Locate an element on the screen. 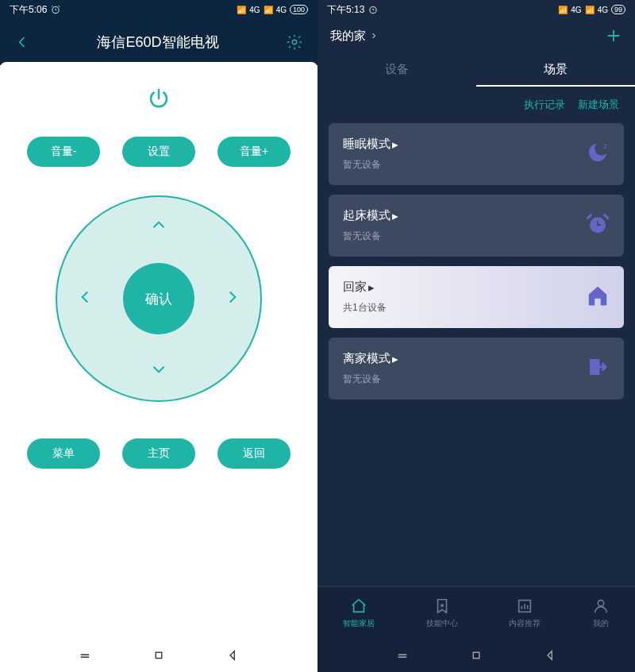  settings-button: 设置 is located at coordinates (159, 152).